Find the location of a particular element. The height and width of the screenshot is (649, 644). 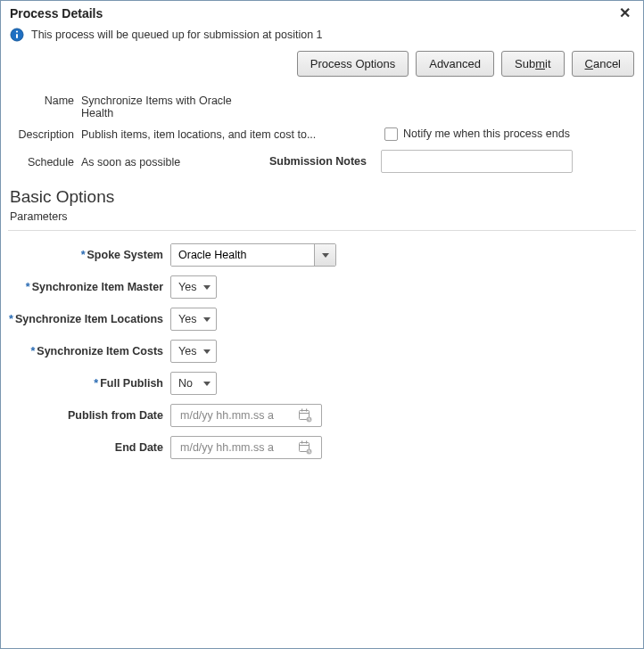

name-row: Name Synchronize Items with Oracle Healt… is located at coordinates (322, 106).